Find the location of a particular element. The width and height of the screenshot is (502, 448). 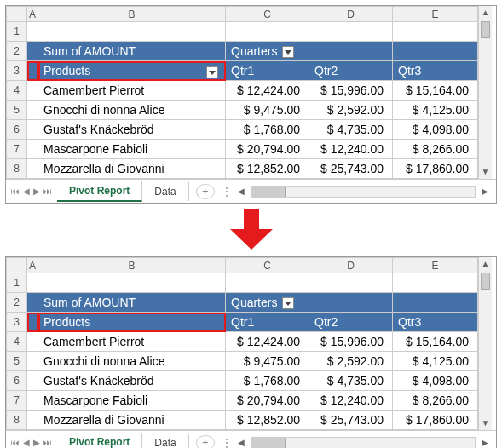

tab-nav-arrows: ⏮ ◀ ▶ ⏭ is located at coordinates (32, 191).